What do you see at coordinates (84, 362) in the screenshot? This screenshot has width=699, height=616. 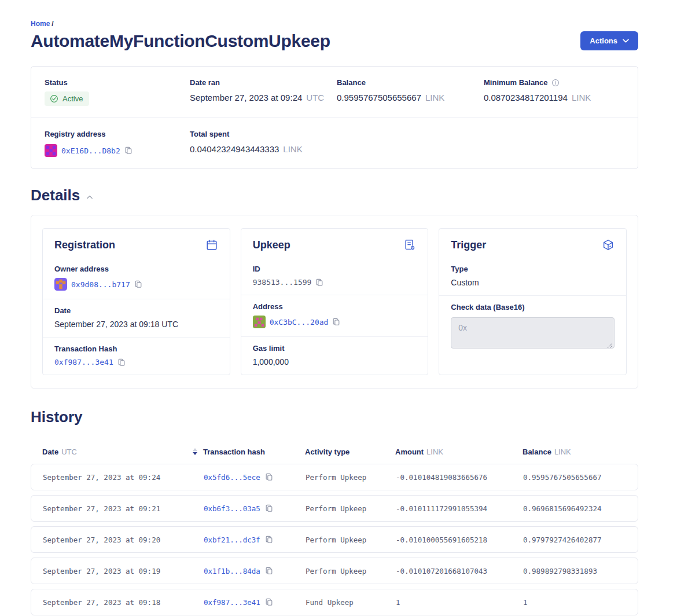 I see `transaction-hash-link: 0xf987...3e41` at bounding box center [84, 362].